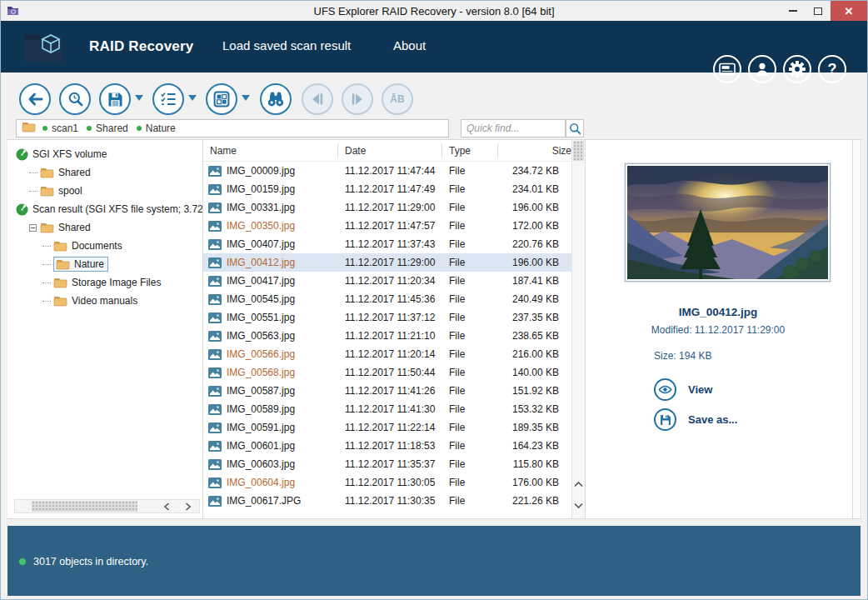 This screenshot has height=600, width=868. Describe the element at coordinates (105, 282) in the screenshot. I see `tree-item-storage-image-files: Storage Image Files` at that location.